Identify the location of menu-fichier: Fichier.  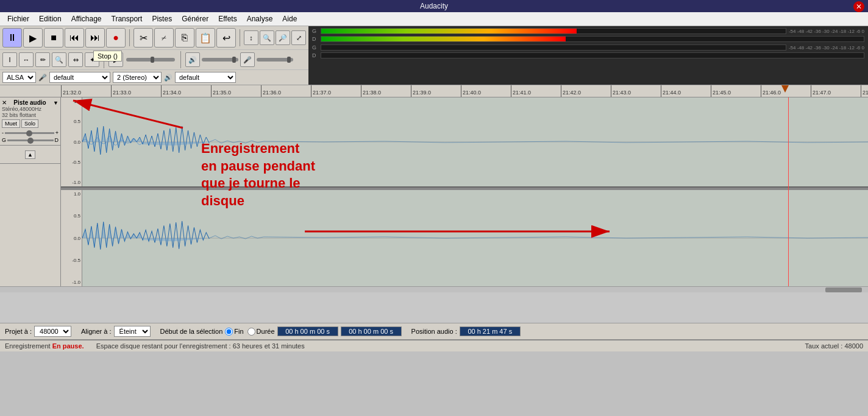
(18, 19).